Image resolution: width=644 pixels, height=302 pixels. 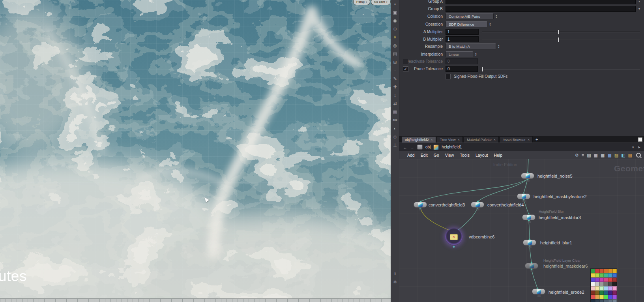 I want to click on network-overview-icon: ▦, so click(x=609, y=155).